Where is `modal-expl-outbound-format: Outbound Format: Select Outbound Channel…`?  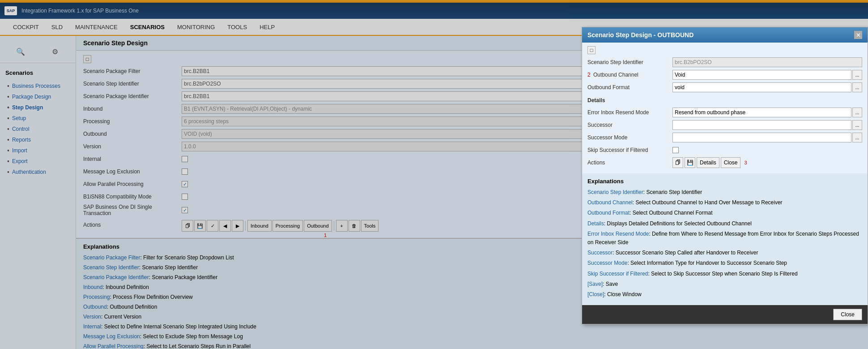 modal-expl-outbound-format: Outbound Format: Select Outbound Channel… is located at coordinates (725, 213).